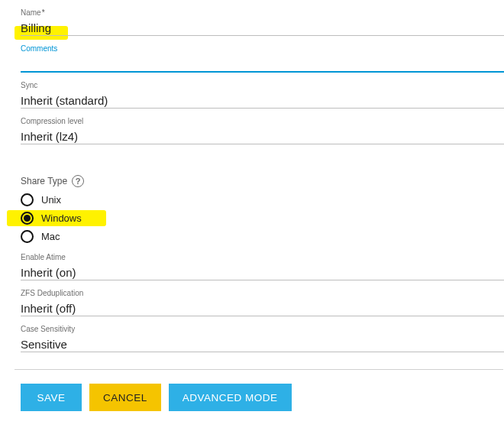 Image resolution: width=504 pixels, height=444 pixels. I want to click on atime-label: Enable Atime, so click(263, 258).